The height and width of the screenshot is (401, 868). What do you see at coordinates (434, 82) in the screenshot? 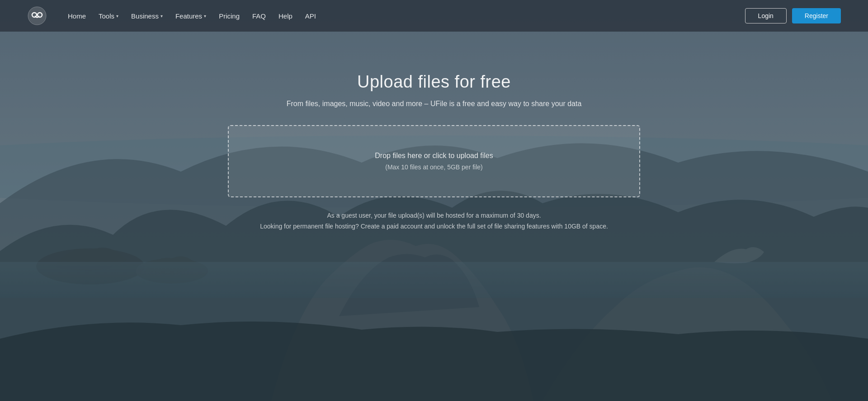
I see `hero-title: Upload files for free` at bounding box center [434, 82].